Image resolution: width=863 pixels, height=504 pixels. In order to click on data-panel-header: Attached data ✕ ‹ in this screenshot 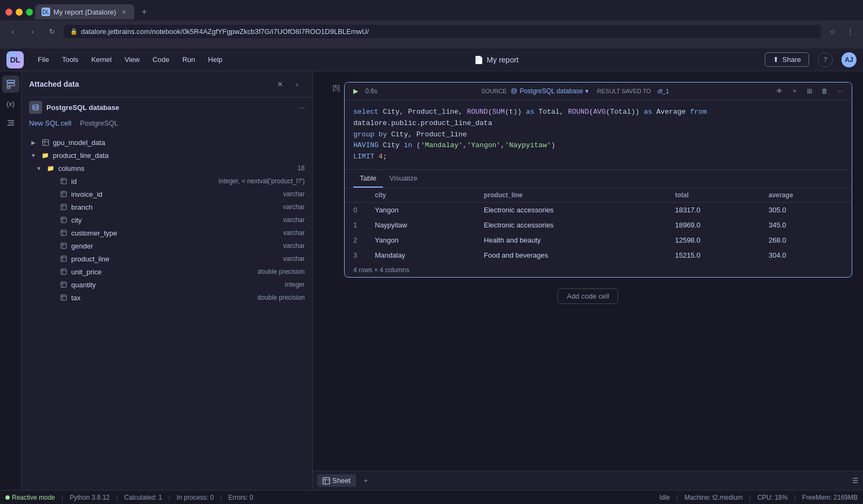, I will do `click(167, 84)`.